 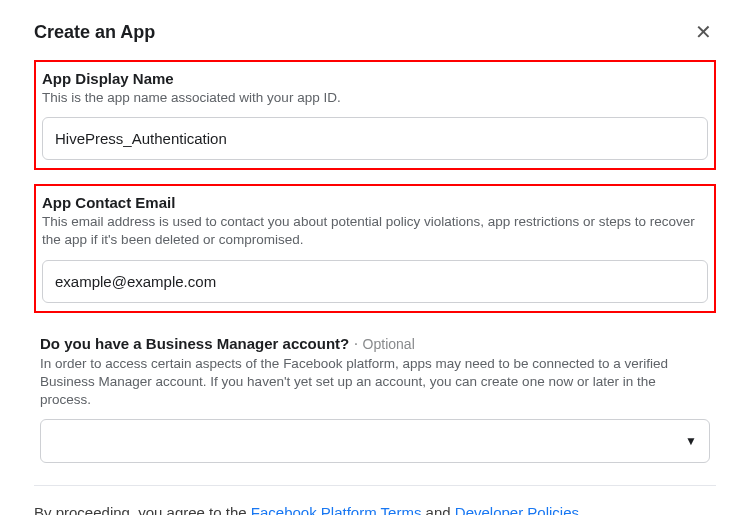 What do you see at coordinates (691, 441) in the screenshot?
I see `caret-down-icon: ▼` at bounding box center [691, 441].